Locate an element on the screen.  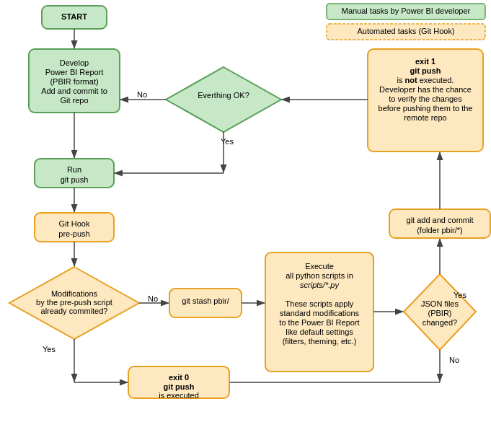
no-label-mods: No is located at coordinates (153, 299).